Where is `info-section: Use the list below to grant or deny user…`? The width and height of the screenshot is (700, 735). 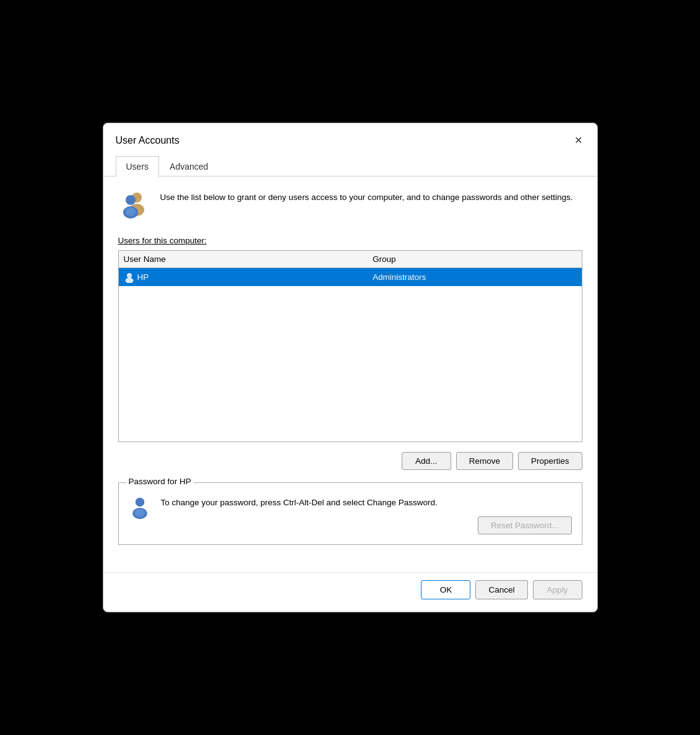
info-section: Use the list below to grant or deny user… is located at coordinates (350, 205).